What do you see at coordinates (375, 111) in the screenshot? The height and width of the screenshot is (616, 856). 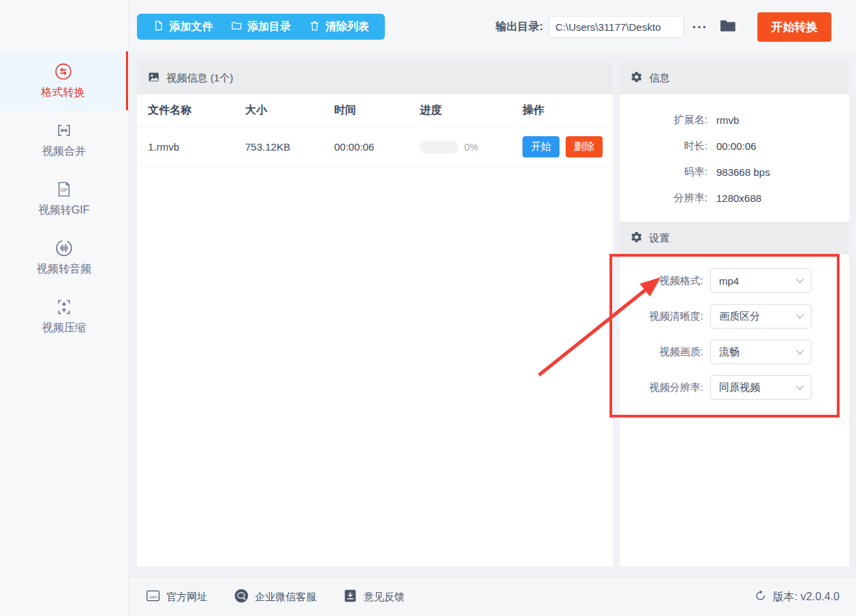 I see `file-table-header: 文件名称 大小 时间 进度 操作` at bounding box center [375, 111].